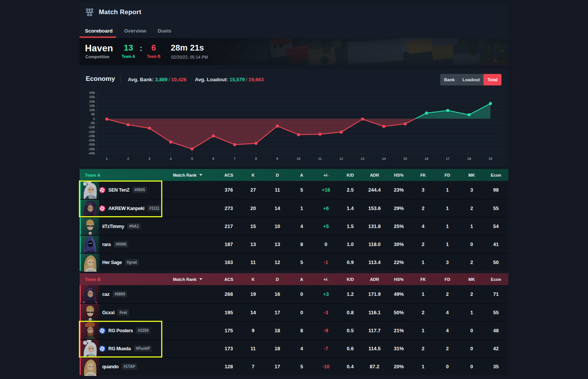 Image resolution: width=588 pixels, height=379 pixels. I want to click on player-row-iitztimmy: iiTzTimmy#NA121715104+51.5131.825%41154, so click(294, 226).